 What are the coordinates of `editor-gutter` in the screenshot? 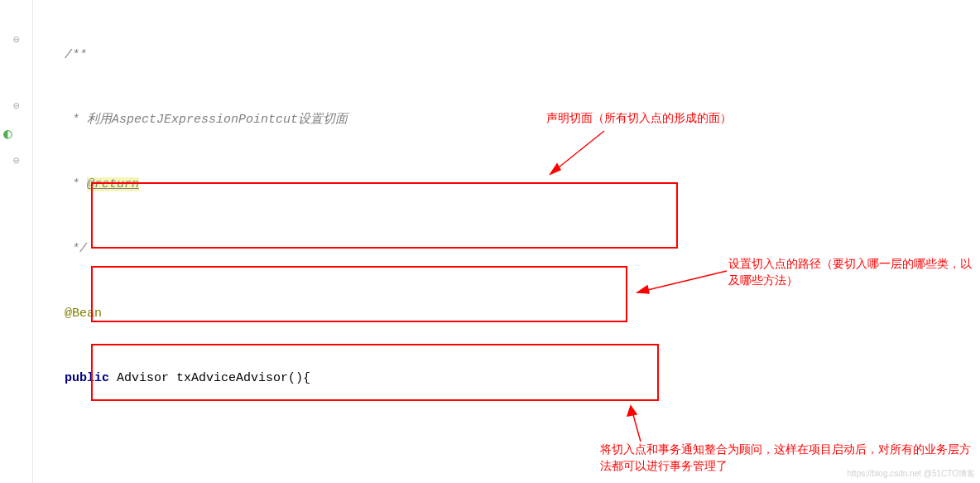 It's located at (17, 242).